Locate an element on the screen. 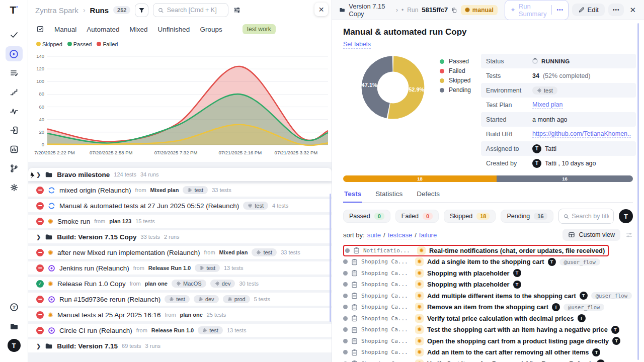  donut-legend-item-passed: Passed is located at coordinates (455, 61).